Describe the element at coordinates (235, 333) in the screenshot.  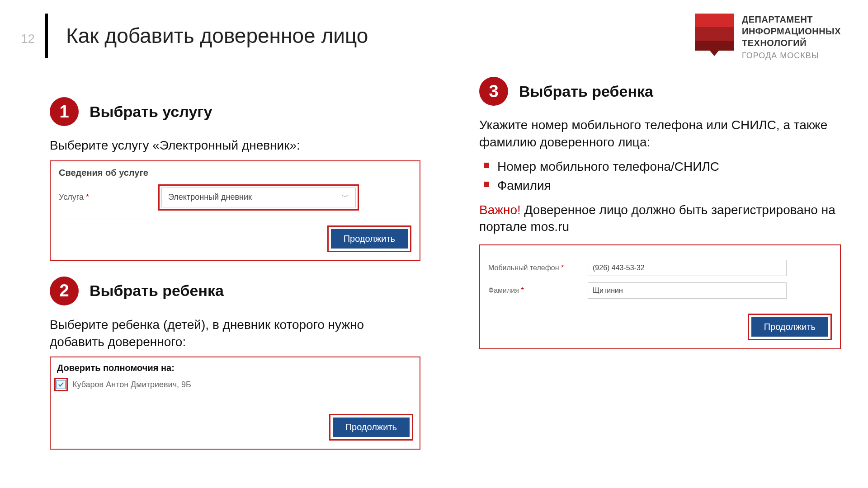
I see `step-2-text: Выберите ребенка (детей), в дневник кото…` at that location.